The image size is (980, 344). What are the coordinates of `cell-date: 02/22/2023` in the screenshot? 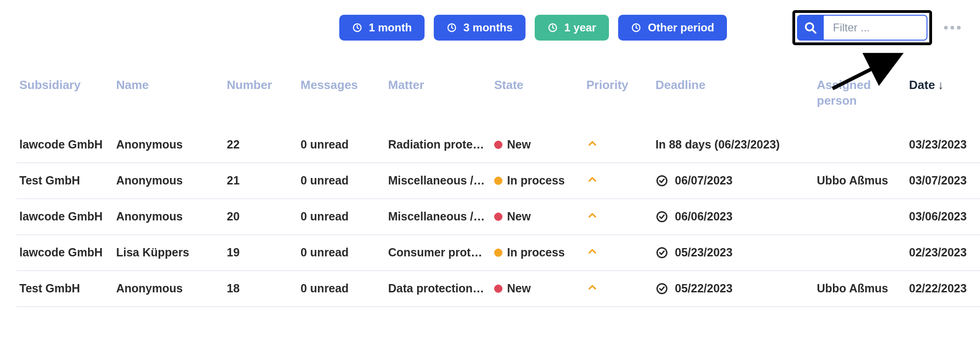 It's located at (943, 289).